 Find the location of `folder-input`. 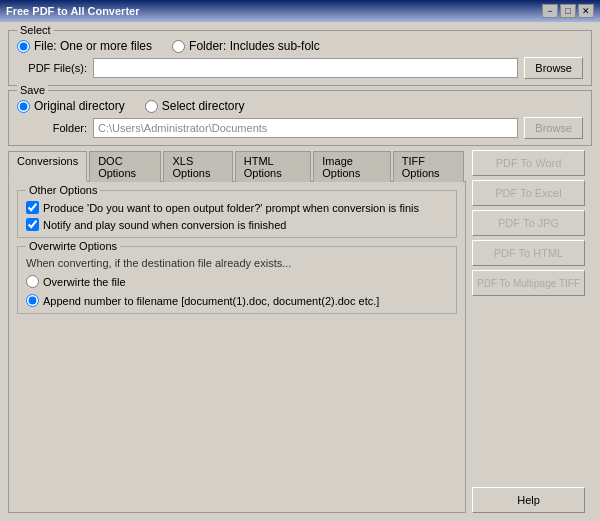

folder-input is located at coordinates (306, 128).